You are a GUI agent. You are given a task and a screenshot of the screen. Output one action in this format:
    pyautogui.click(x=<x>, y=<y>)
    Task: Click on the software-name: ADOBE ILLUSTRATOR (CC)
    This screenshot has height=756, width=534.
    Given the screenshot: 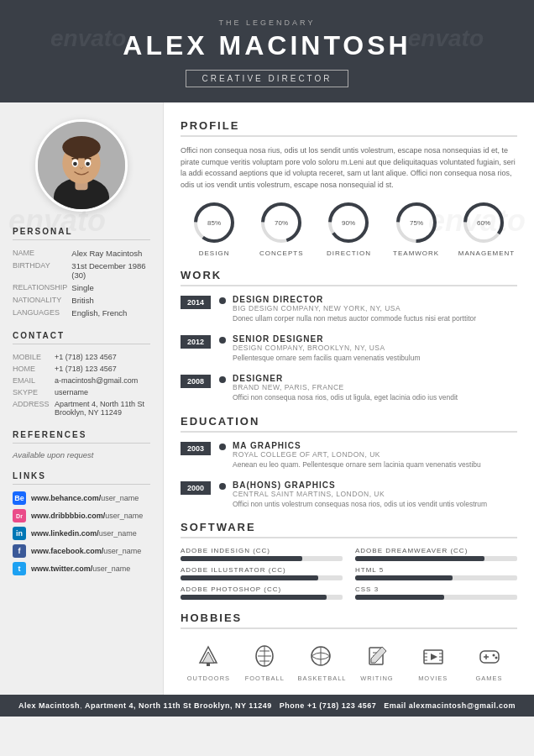 What is the action you would take?
    pyautogui.click(x=262, y=570)
    